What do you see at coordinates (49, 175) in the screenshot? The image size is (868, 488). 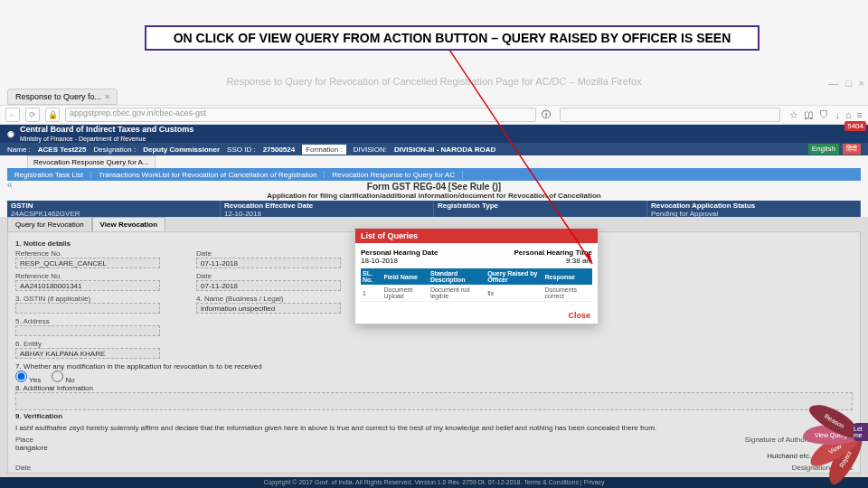 I see `breadcrumb-item: Registration Task List` at bounding box center [49, 175].